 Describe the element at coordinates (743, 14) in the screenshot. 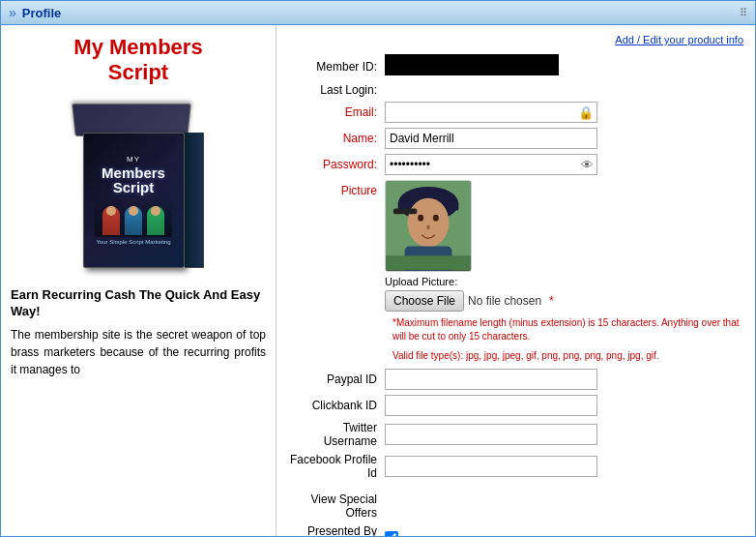

I see `title-bar-controls: ⠿` at that location.